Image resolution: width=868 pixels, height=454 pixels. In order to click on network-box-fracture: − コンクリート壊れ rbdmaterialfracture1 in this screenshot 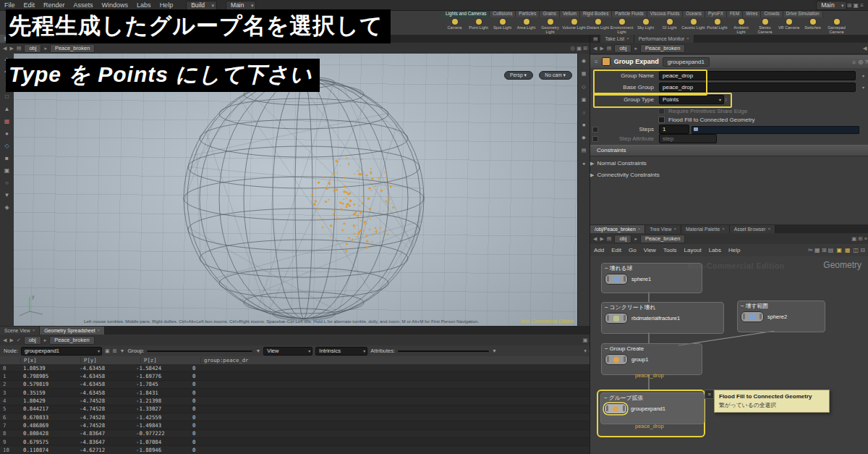, I will do `click(663, 318)`.